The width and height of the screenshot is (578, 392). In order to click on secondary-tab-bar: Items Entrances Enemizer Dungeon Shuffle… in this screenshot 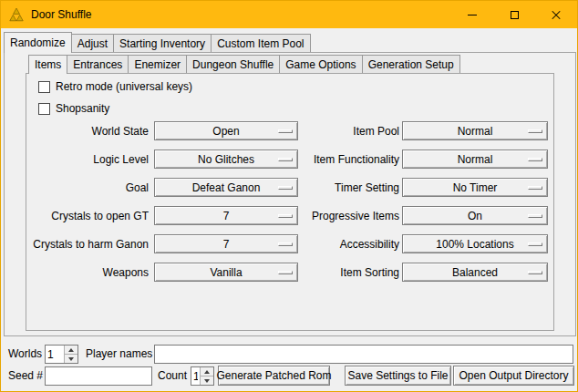, I will do `click(244, 64)`.